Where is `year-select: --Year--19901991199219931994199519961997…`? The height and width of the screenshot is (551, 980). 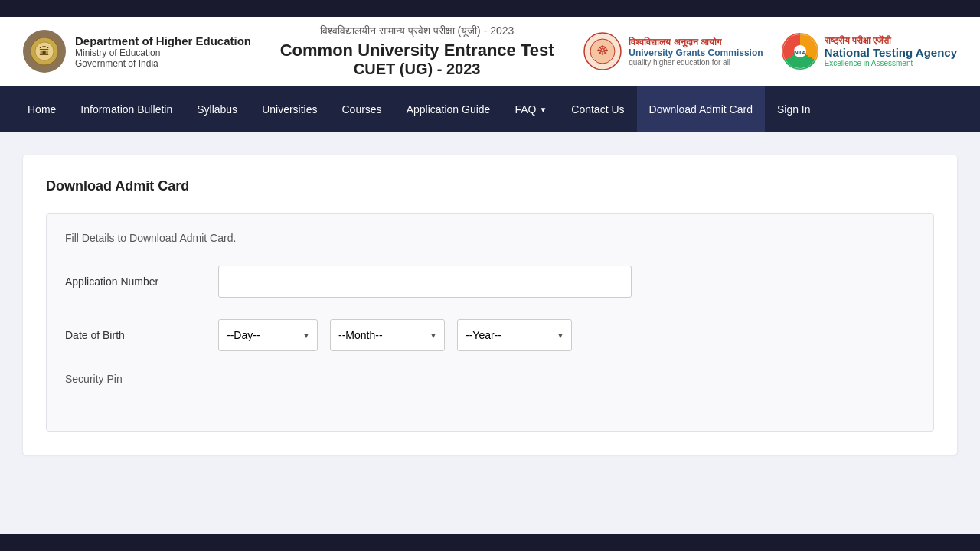 year-select: --Year--19901991199219931994199519961997… is located at coordinates (514, 335).